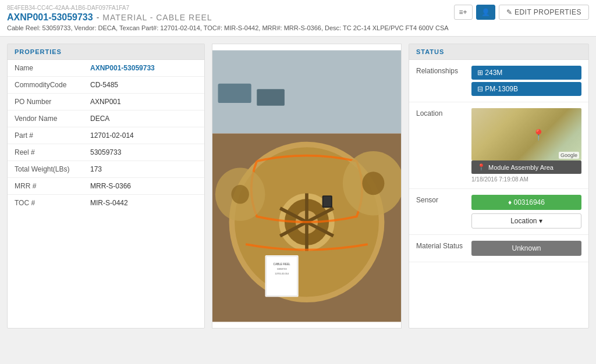 The height and width of the screenshot is (364, 596). Describe the element at coordinates (106, 135) in the screenshot. I see `properties-table: NameAXNP001-53059733CommodityCodeCD-5485…` at that location.